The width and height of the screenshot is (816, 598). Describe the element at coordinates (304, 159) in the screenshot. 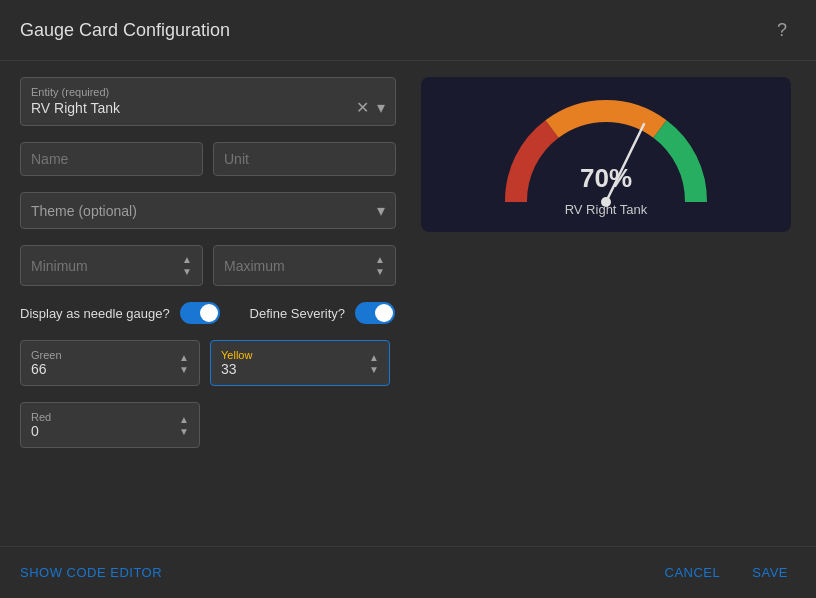

I see `unit-input-wrap` at that location.